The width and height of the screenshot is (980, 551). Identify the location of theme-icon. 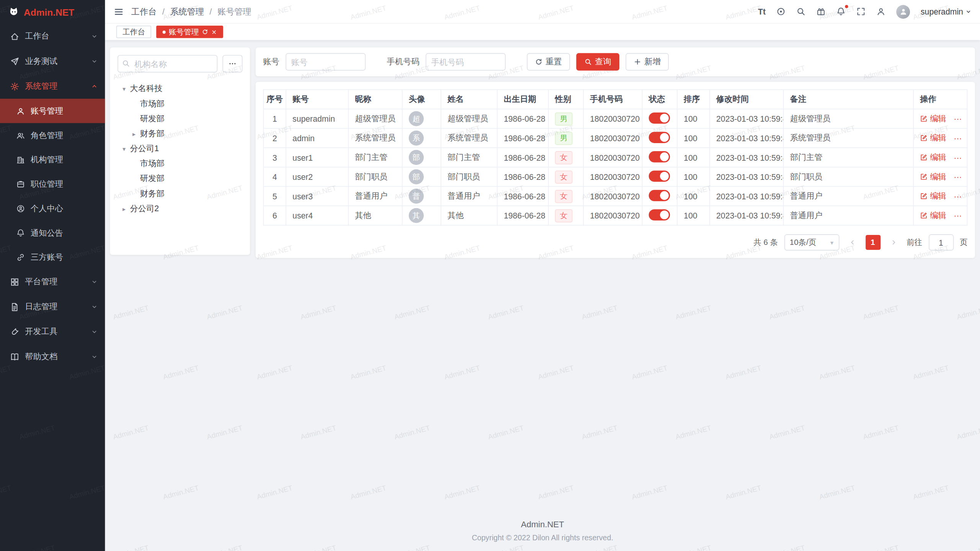
(781, 11).